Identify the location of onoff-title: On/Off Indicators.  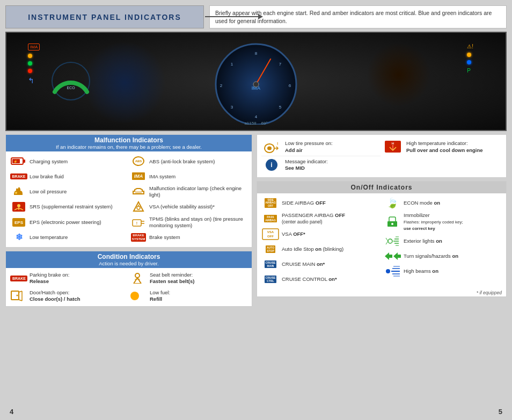
(381, 187).